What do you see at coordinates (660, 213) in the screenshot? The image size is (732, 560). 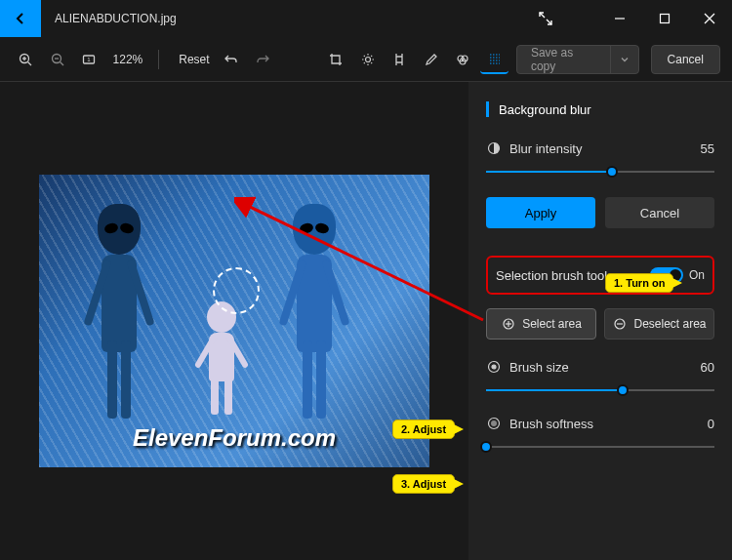 I see `panel-cancel-button: Cancel` at bounding box center [660, 213].